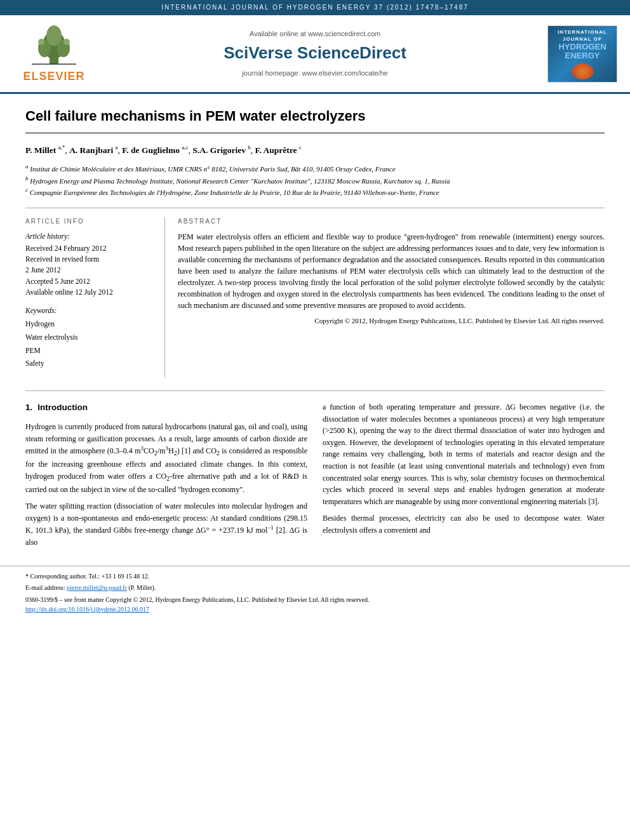 Image resolution: width=630 pixels, height=840 pixels. Describe the element at coordinates (391, 271) in the screenshot. I see `abstract-text: PEM water electrolysis offers an efficie…` at that location.